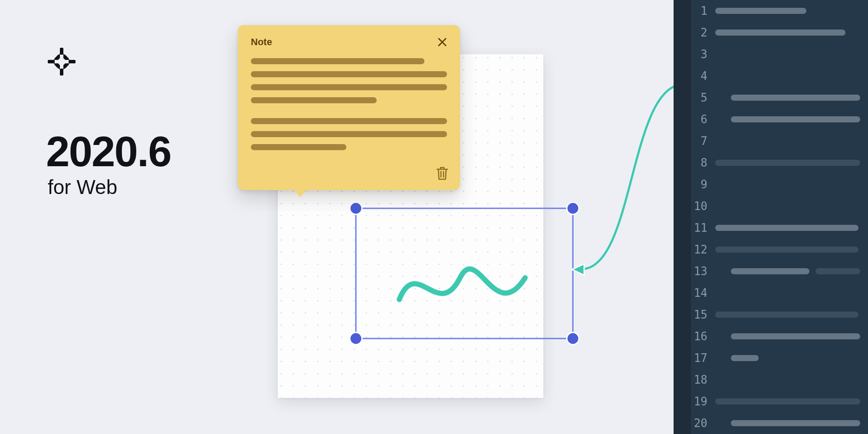 The image size is (868, 434). I want to click on code-line: 3, so click(779, 54).